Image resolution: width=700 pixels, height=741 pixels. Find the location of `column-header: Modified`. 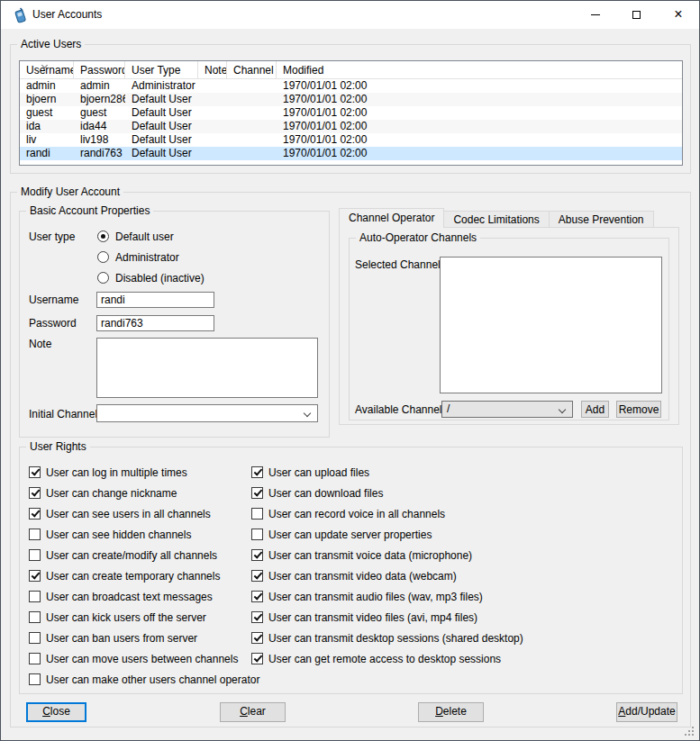

column-header: Modified is located at coordinates (479, 70).